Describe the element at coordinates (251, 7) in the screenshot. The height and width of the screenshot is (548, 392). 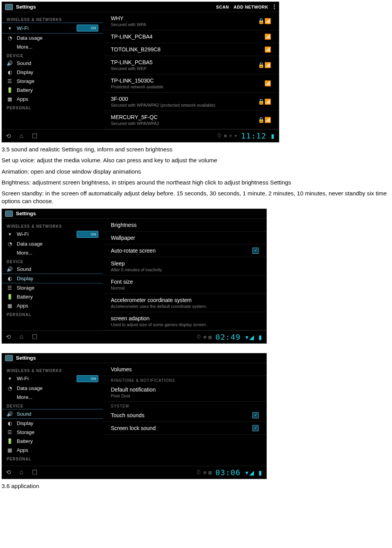
I see `add-network-button: ADD NETWORK` at that location.